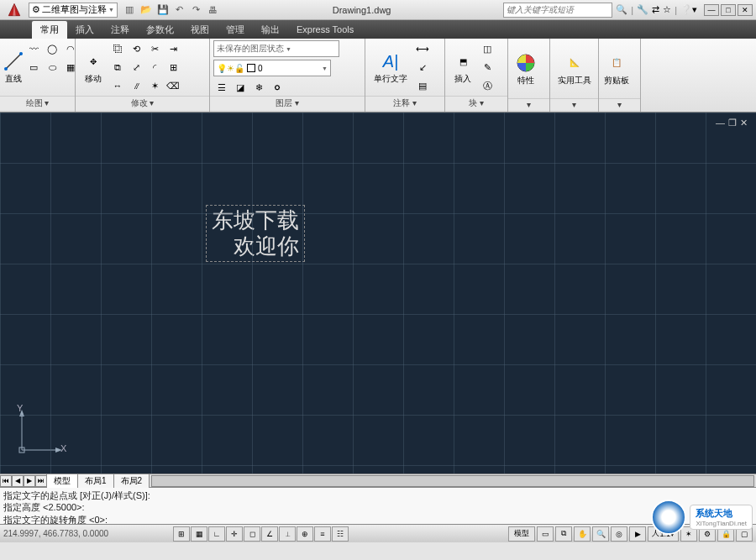 Image resolution: width=756 pixels, height=560 pixels. What do you see at coordinates (29, 481) in the screenshot?
I see `tab-next-button: ▶` at bounding box center [29, 481].